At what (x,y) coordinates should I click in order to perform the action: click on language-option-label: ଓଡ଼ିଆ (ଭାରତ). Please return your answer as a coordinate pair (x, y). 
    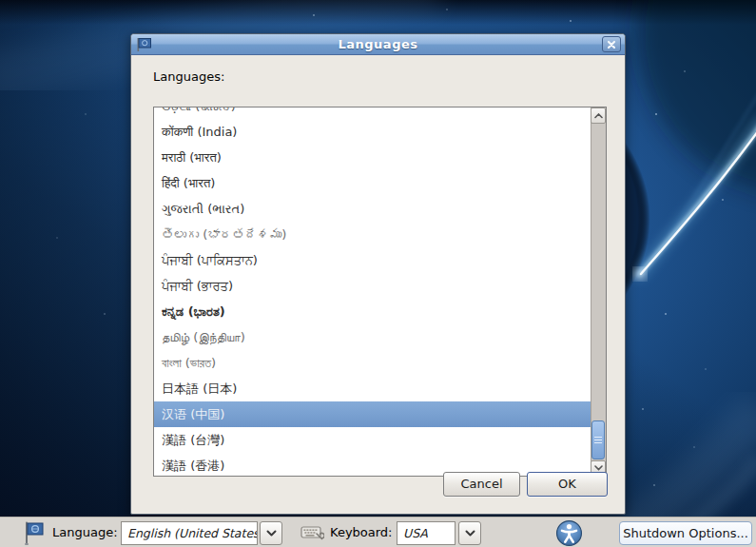
    Looking at the image, I should click on (199, 113).